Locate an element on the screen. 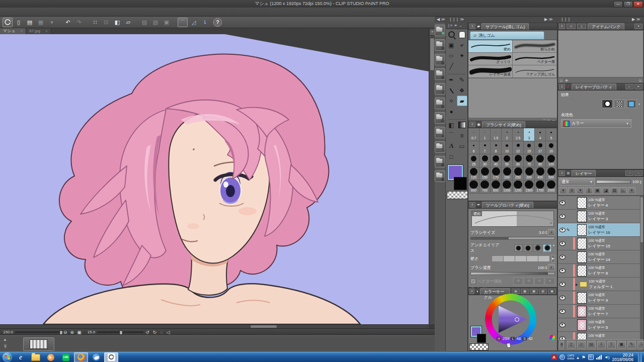 Image resolution: width=644 pixels, height=362 pixels. taskbar-clip-studio-icon is located at coordinates (111, 357).